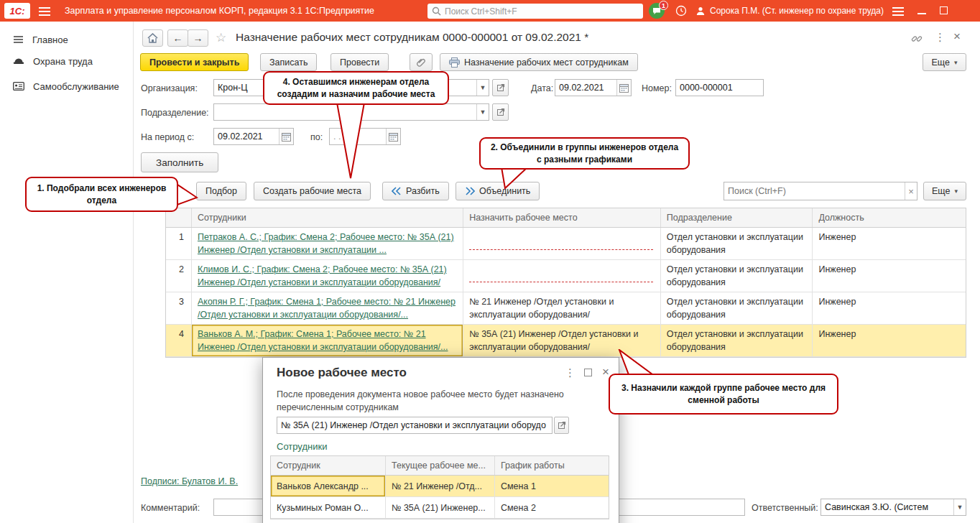  Describe the element at coordinates (440, 466) in the screenshot. I see `dialog-table-header: Сотрудник Текущее рабочее ме... График р…` at that location.